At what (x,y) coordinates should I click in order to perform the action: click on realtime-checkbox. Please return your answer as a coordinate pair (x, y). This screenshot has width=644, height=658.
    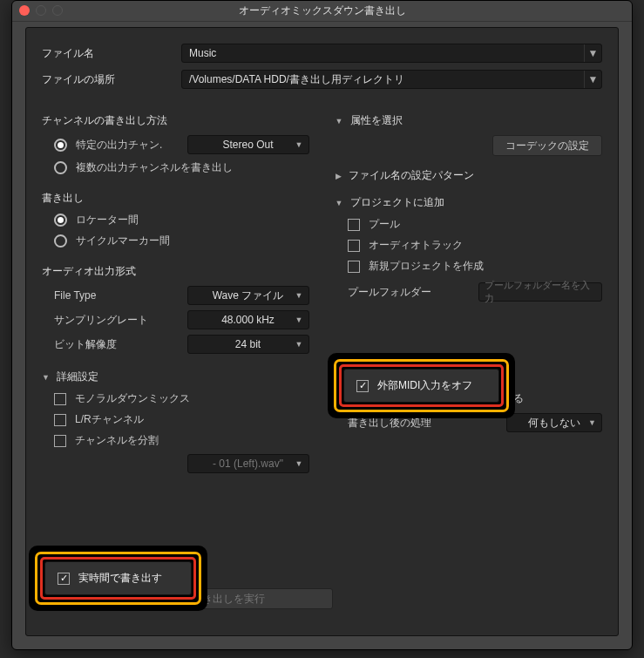
    Looking at the image, I should click on (64, 579).